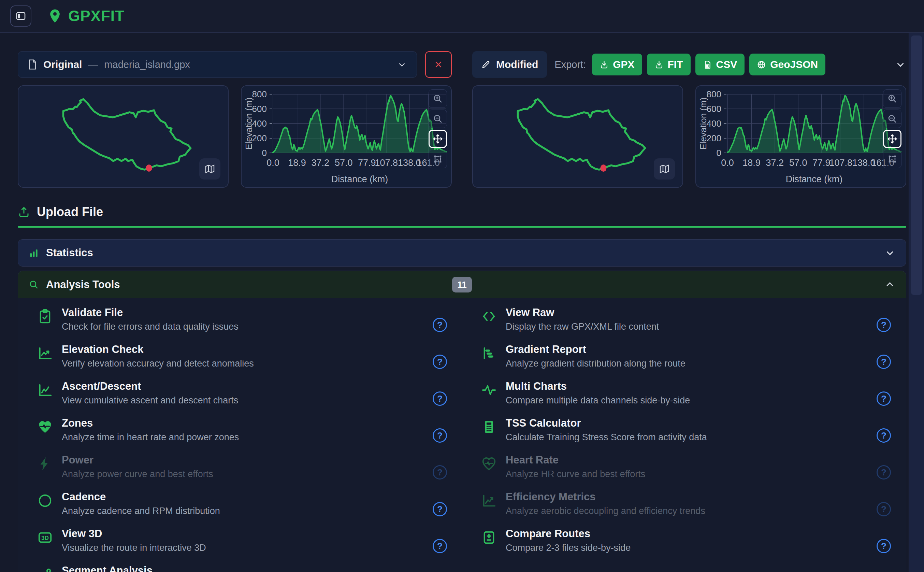  I want to click on zoom-in-icon, so click(438, 98).